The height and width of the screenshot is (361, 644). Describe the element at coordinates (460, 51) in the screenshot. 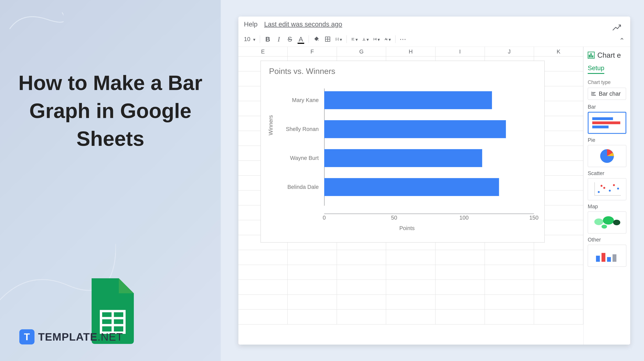

I see `column-header: I` at that location.